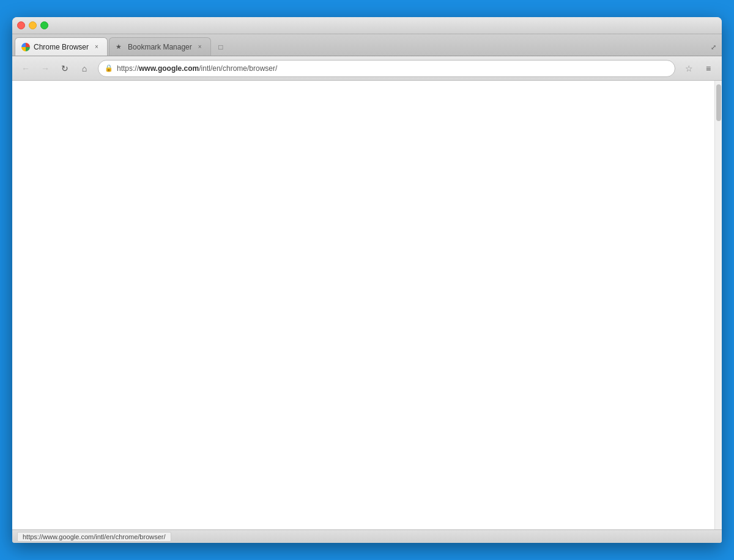 The image size is (734, 560). What do you see at coordinates (26, 47) in the screenshot?
I see `chrome-favicon-icon` at bounding box center [26, 47].